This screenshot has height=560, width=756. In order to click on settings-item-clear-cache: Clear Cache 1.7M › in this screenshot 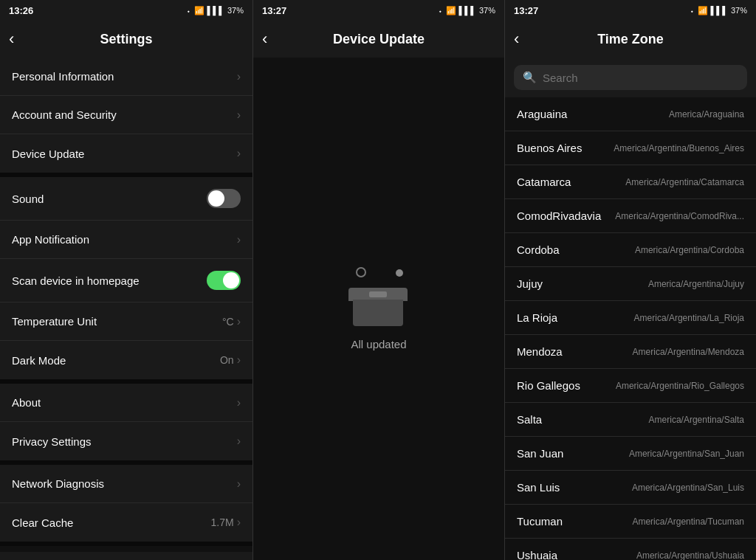, I will do `click(126, 522)`.